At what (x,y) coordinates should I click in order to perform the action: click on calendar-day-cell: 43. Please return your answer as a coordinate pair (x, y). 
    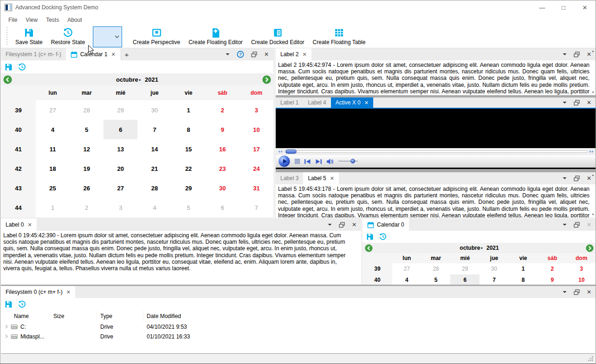
    Looking at the image, I should click on (19, 188).